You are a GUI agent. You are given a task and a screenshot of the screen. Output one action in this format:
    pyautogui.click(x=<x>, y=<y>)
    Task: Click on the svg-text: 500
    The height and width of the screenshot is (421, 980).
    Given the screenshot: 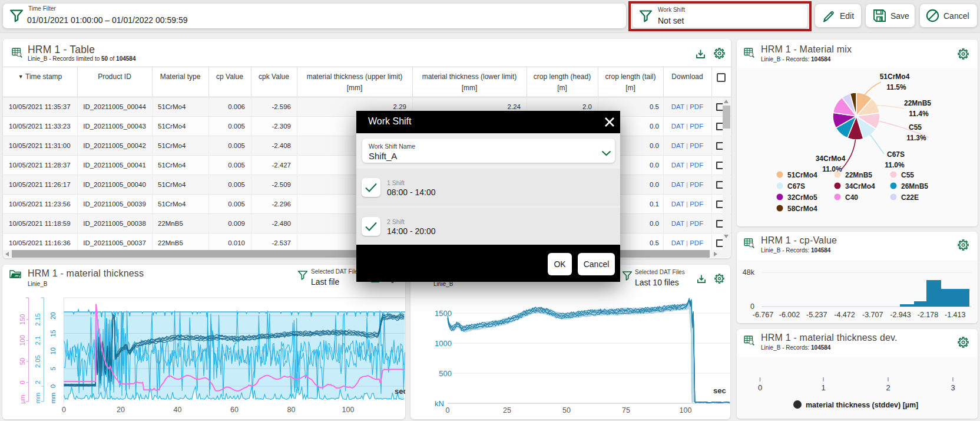 What is the action you would take?
    pyautogui.click(x=445, y=374)
    